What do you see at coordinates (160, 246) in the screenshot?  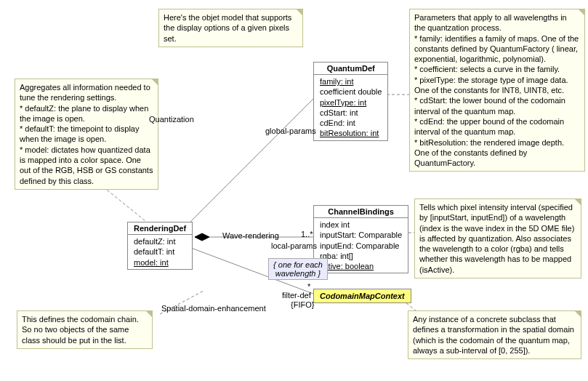 I see `class-renderingdef: RenderingDef defaultZ: int defaultT: int…` at bounding box center [160, 246].